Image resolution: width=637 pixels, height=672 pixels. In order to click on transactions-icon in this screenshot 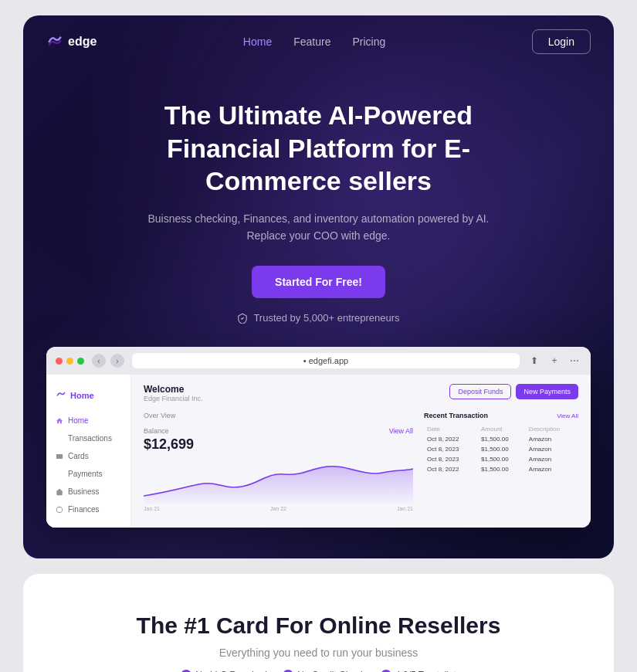, I will do `click(59, 439)`.